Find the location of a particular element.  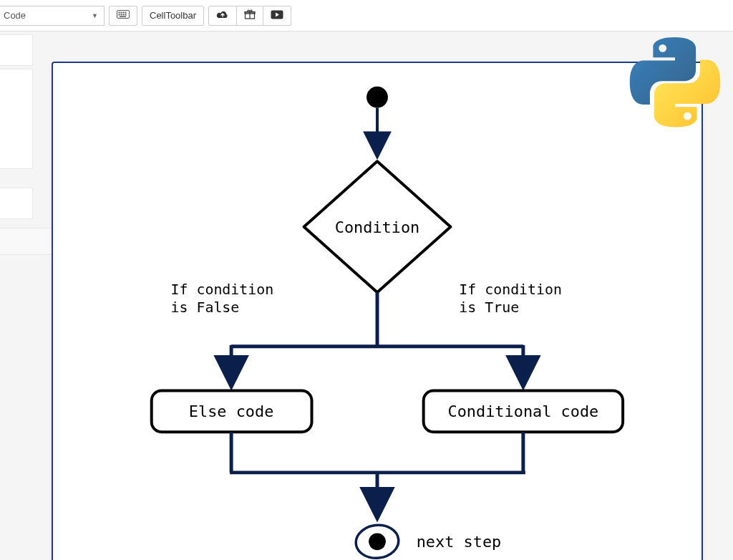

toolbar-button-group is located at coordinates (250, 16).